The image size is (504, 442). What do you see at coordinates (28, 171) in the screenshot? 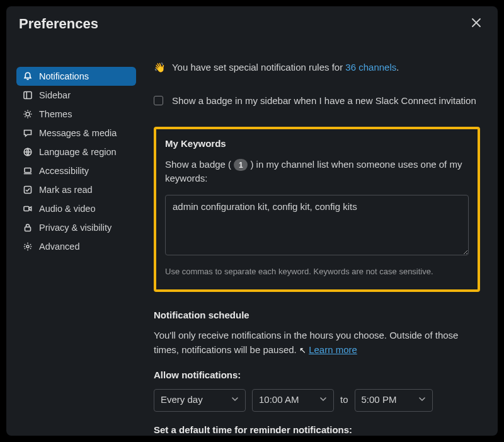
I see `laptop-icon` at bounding box center [28, 171].